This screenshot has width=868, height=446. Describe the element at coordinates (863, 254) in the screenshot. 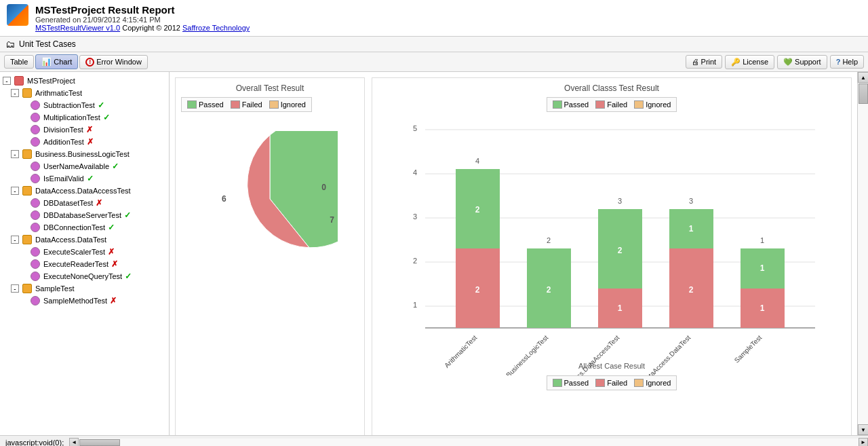

I see `vertical-scrollbar: ▲ ▼` at that location.